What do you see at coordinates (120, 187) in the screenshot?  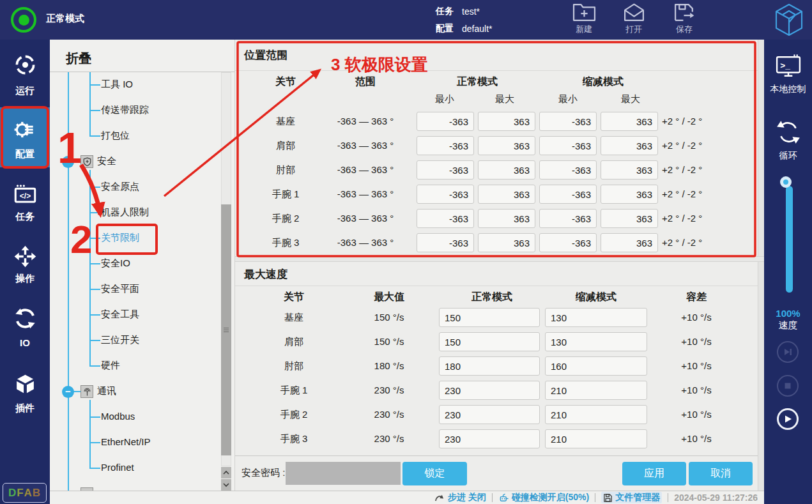 I see `tree-item-safety-home: 安全原点` at bounding box center [120, 187].